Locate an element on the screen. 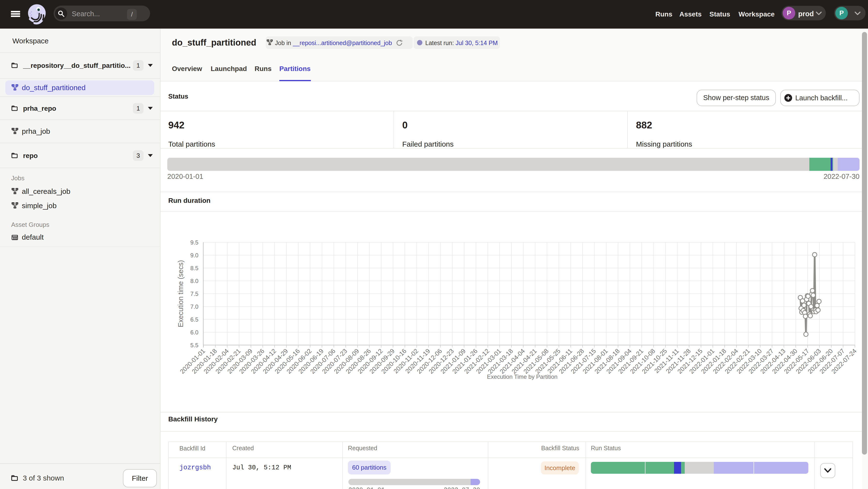 The height and width of the screenshot is (489, 868). svg-text: 8.5 is located at coordinates (194, 268).